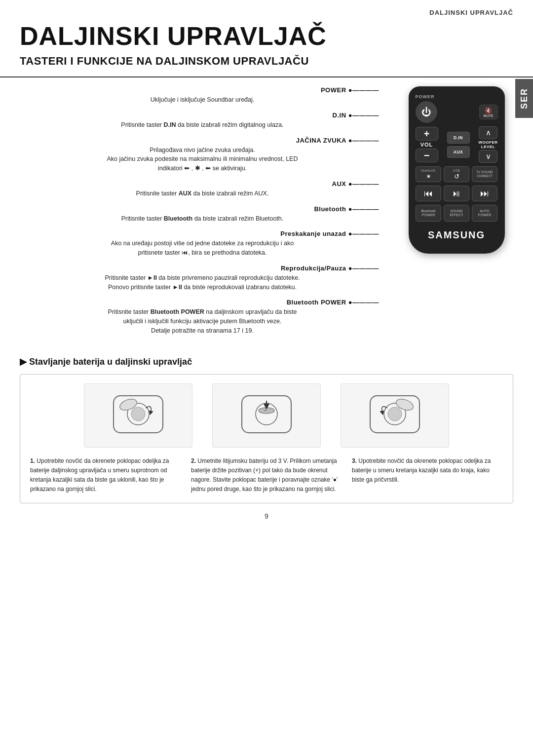 The width and height of the screenshot is (533, 756). What do you see at coordinates (202, 159) in the screenshot?
I see `feature-jacina-desc: Prilagođava nivo jačine zvuka uređaja. A…` at bounding box center [202, 159].